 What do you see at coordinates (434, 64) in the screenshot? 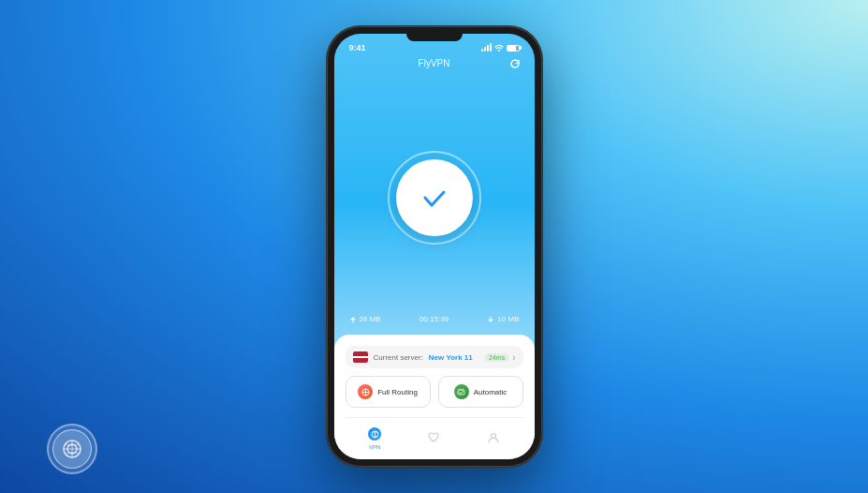
I see `app-header: FlyVPN` at bounding box center [434, 64].